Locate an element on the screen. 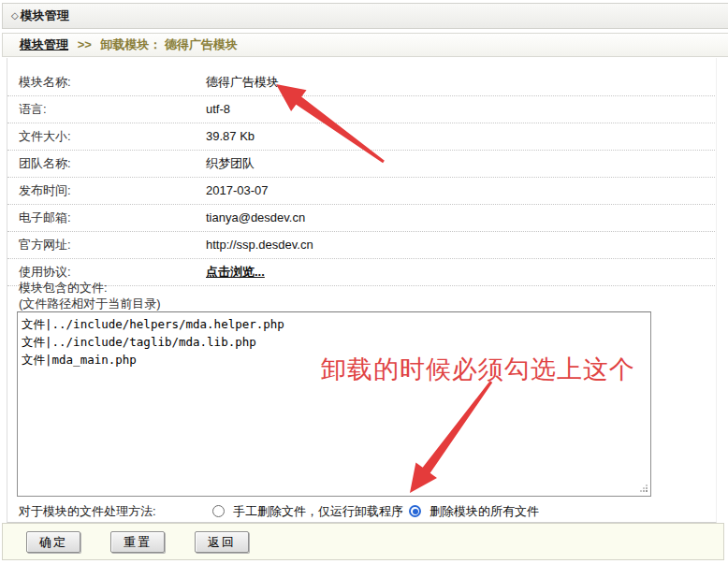  files-section-label: 模块包含的文件: is located at coordinates (64, 288).